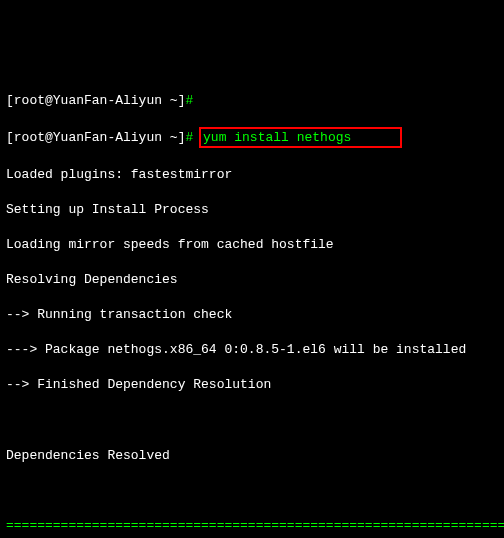 The width and height of the screenshot is (504, 538). Describe the element at coordinates (252, 280) in the screenshot. I see `output-line: Resolving Dependencies` at that location.